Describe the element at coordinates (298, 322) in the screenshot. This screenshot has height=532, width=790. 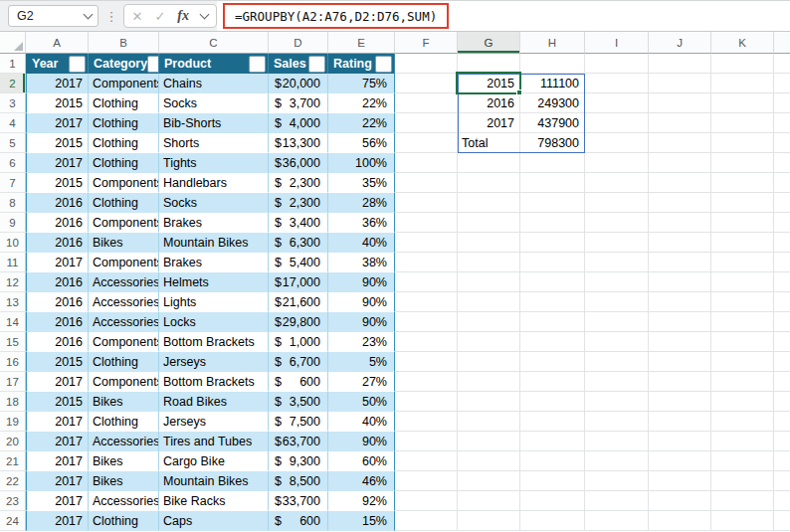
I see `cell-sales: $29,800` at that location.